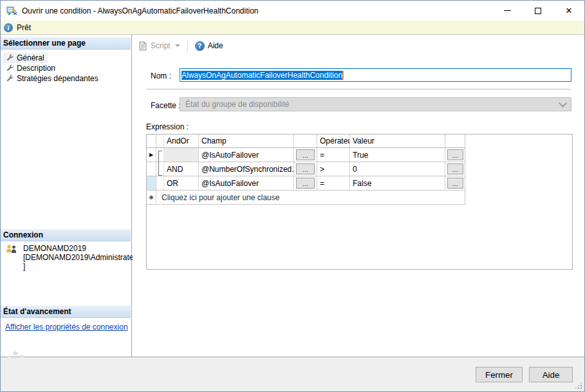 This screenshot has width=585, height=392. I want to click on sidebar-item-general: Général, so click(26, 58).